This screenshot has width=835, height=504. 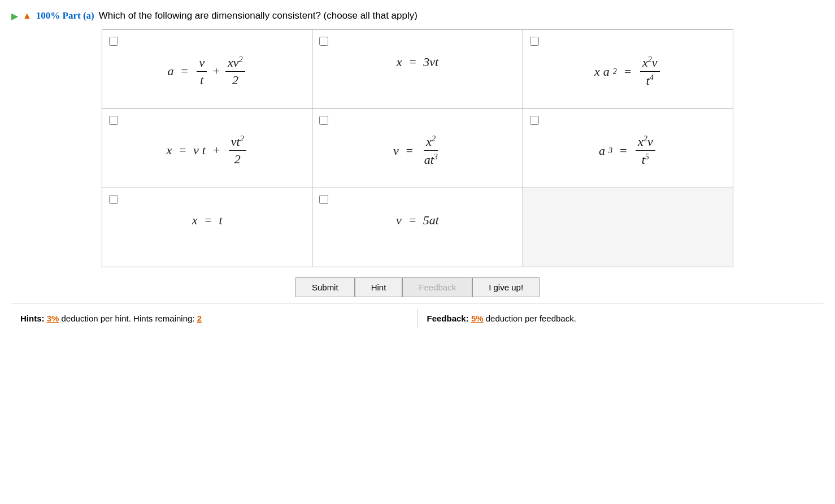 I want to click on option-cell-2: x = 3vt, so click(x=418, y=69).